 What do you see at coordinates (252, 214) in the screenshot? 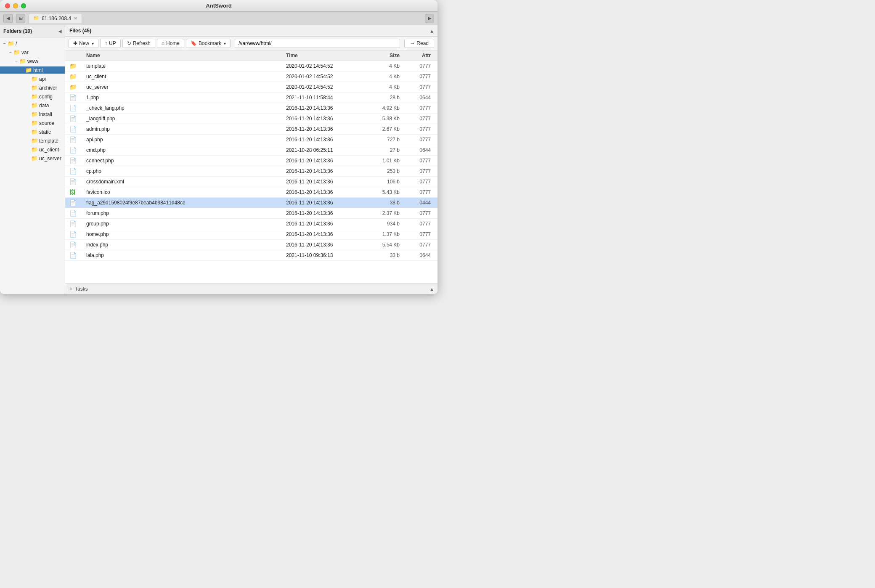
I see `table-row: 📄forum.php2016-11-20 14:13:362.37 Kb0777` at bounding box center [252, 214].